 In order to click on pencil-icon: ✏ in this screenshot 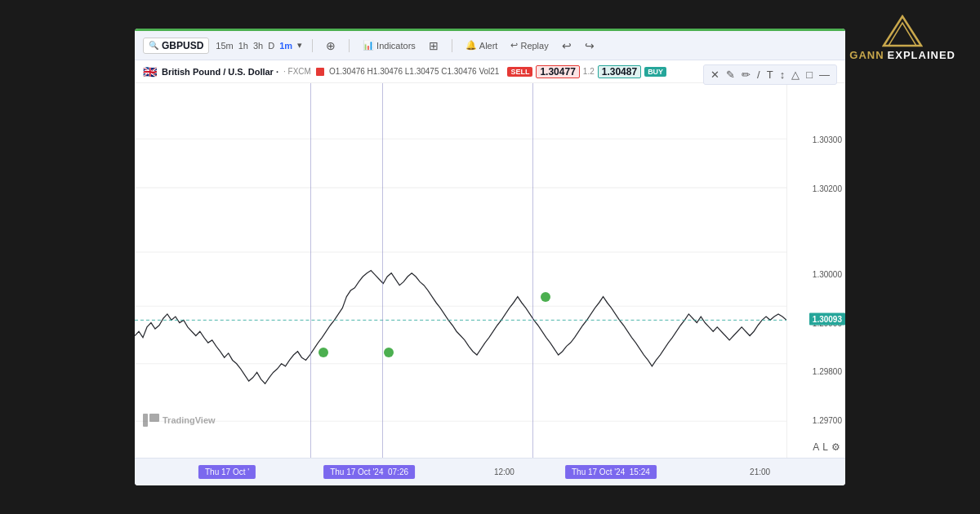, I will do `click(746, 75)`.